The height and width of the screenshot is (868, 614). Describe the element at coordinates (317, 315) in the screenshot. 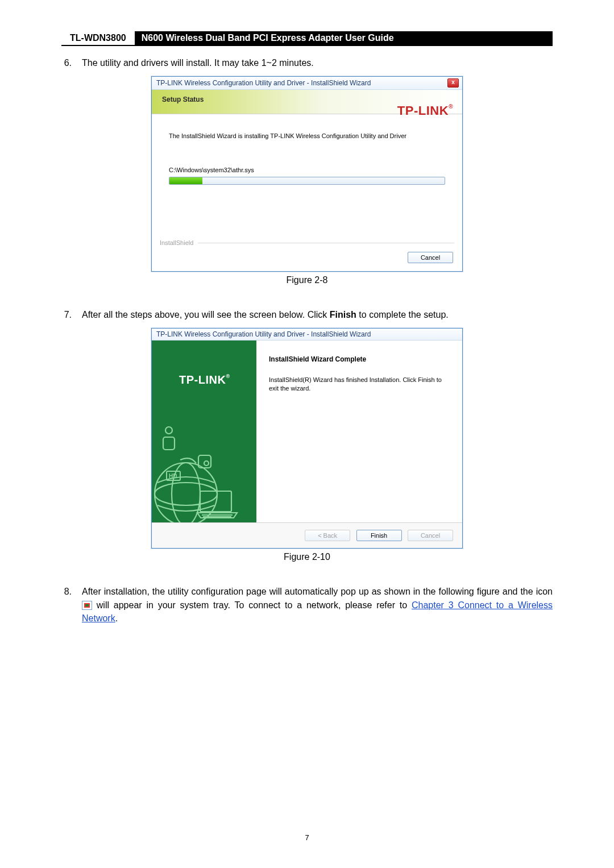

I see `step-text: After all the steps above, you will see …` at that location.